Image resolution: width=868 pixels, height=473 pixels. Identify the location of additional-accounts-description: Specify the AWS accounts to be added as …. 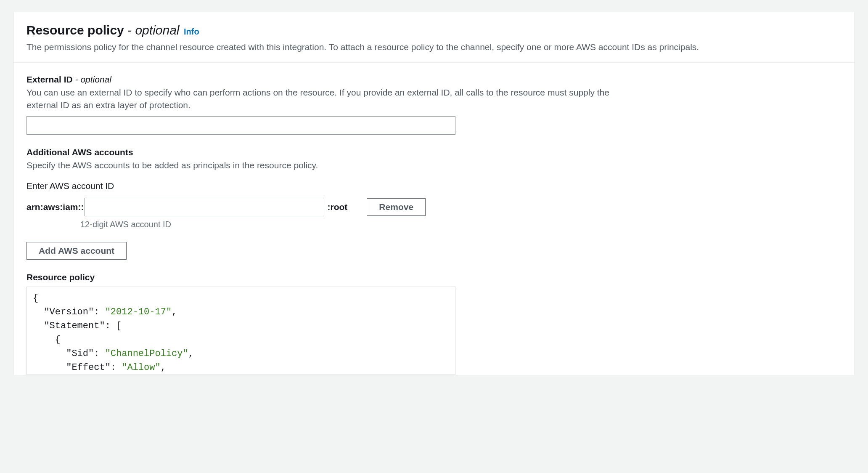
(321, 165).